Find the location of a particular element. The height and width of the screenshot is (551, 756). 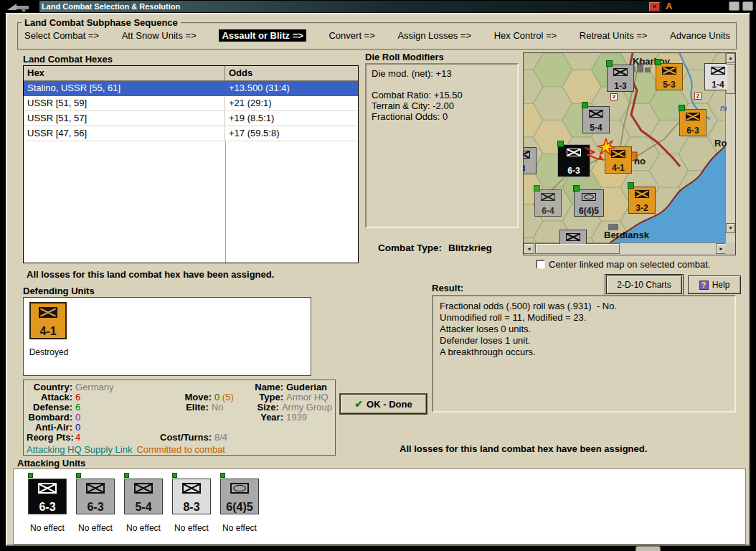

result-line: Unmodified roll = 11, Modified = 23. is located at coordinates (584, 318).